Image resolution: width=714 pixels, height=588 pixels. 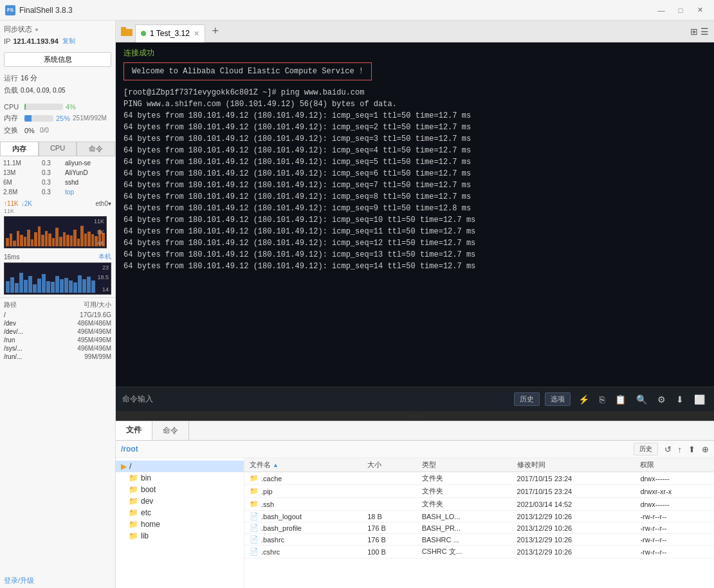 I want to click on tree-item-boot: 📁 boot, so click(x=180, y=490).